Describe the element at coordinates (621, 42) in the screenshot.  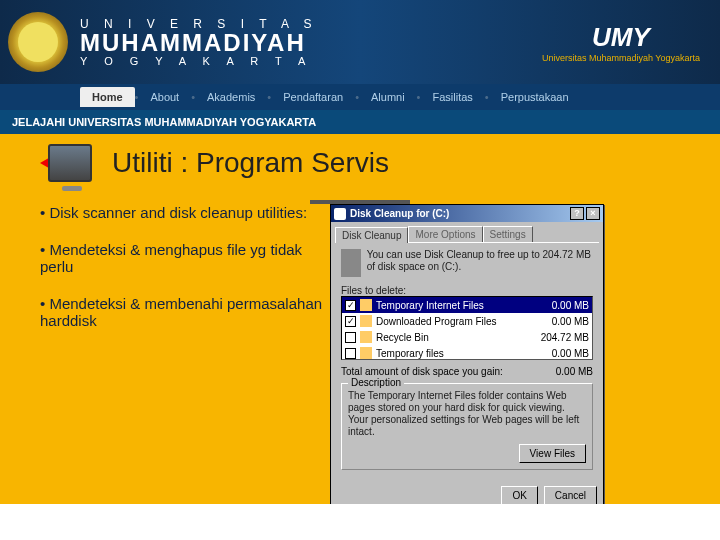
I see `umy-badge: UMY Universitas Muhammadiyah Yogyakarta` at that location.